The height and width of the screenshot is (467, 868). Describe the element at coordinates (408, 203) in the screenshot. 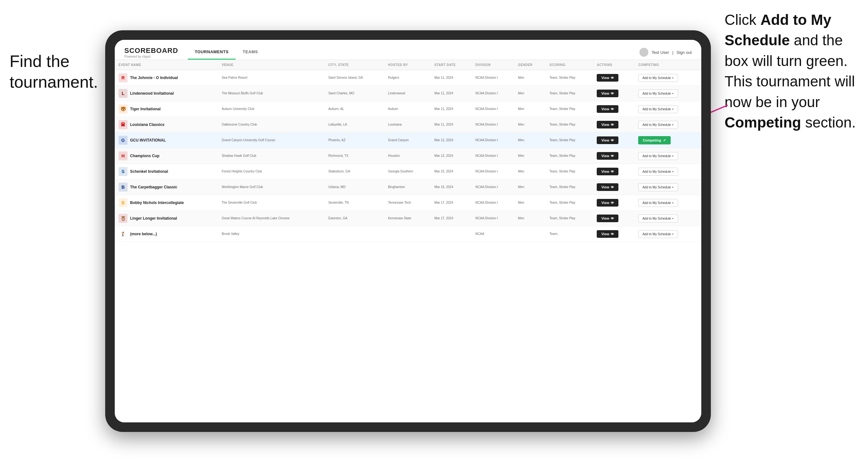

I see `table-row: B Bobby Nichols Intercollegiate The Sevi…` at that location.